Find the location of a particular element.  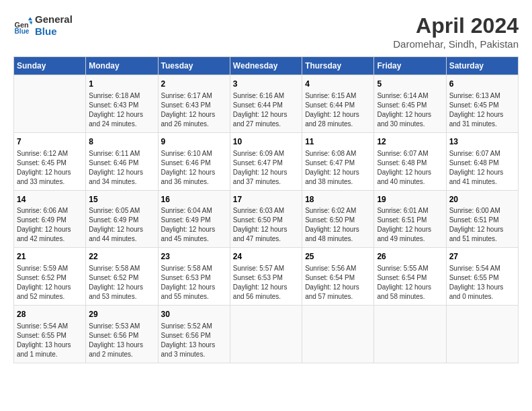

day-info-line: Sunrise: 5:54 AM is located at coordinates (482, 269).